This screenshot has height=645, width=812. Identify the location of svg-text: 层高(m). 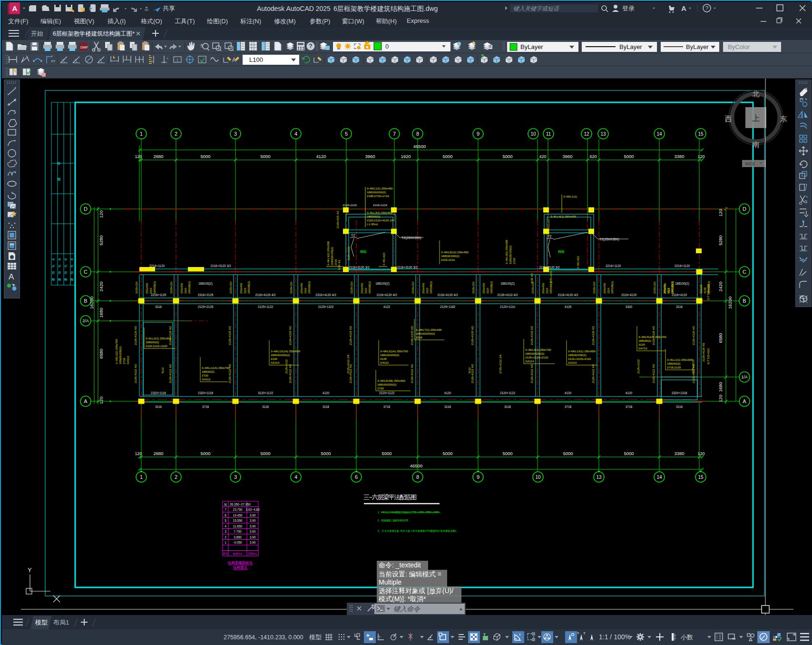
(252, 554).